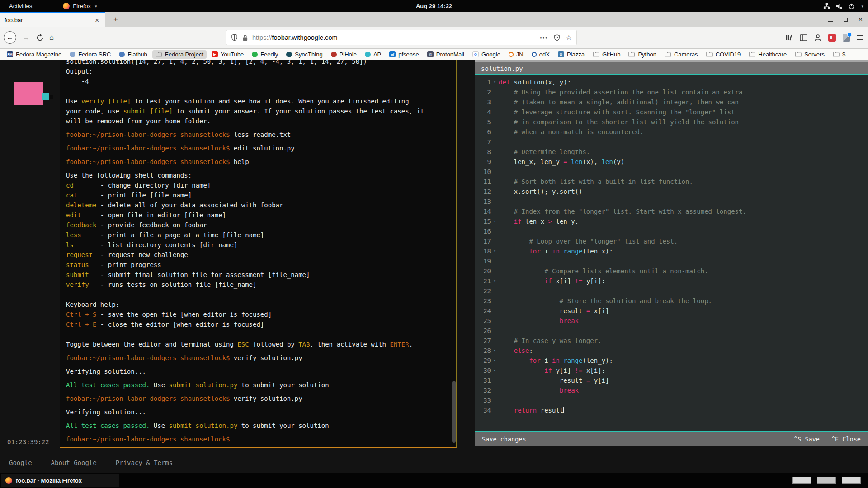 The image size is (868, 488). Describe the element at coordinates (839, 54) in the screenshot. I see `bookmark-item: $` at that location.